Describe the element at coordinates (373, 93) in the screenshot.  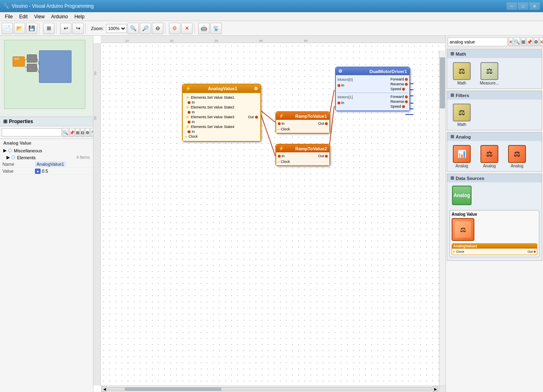
I see `motor-divider` at that location.